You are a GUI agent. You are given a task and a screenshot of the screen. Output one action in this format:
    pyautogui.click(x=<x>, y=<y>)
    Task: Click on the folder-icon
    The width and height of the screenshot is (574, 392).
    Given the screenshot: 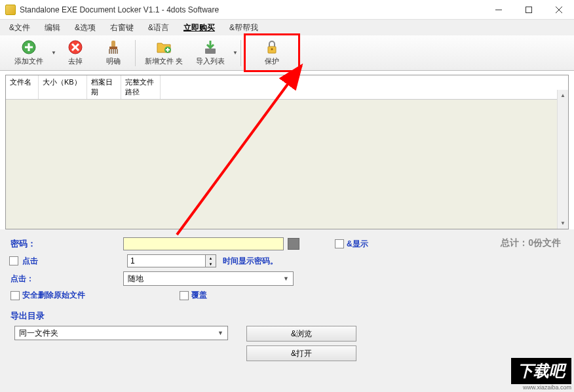 What is the action you would take?
    pyautogui.click(x=164, y=47)
    